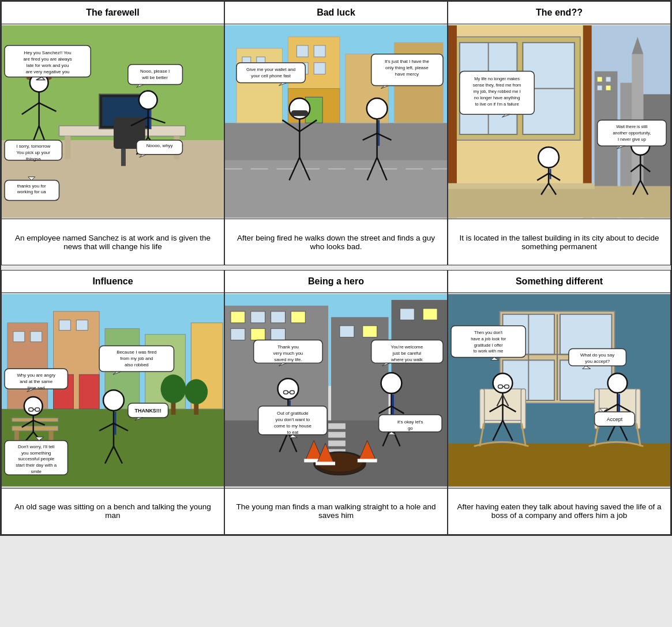 This screenshot has height=627, width=672. I want to click on svg-text: Nooo, please I, so click(155, 72).